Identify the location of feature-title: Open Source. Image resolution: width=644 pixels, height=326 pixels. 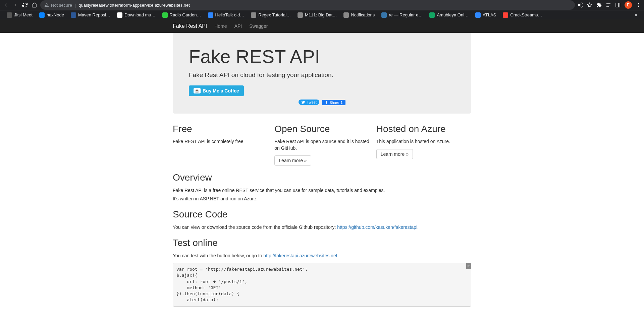
(322, 129).